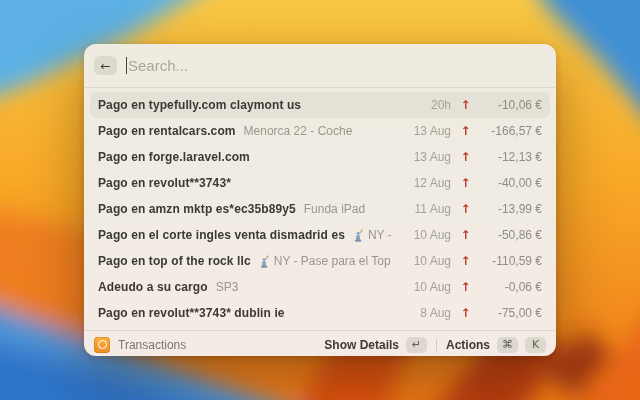 This screenshot has height=400, width=640. Describe the element at coordinates (320, 66) in the screenshot. I see `search-bar: ← Search...` at that location.